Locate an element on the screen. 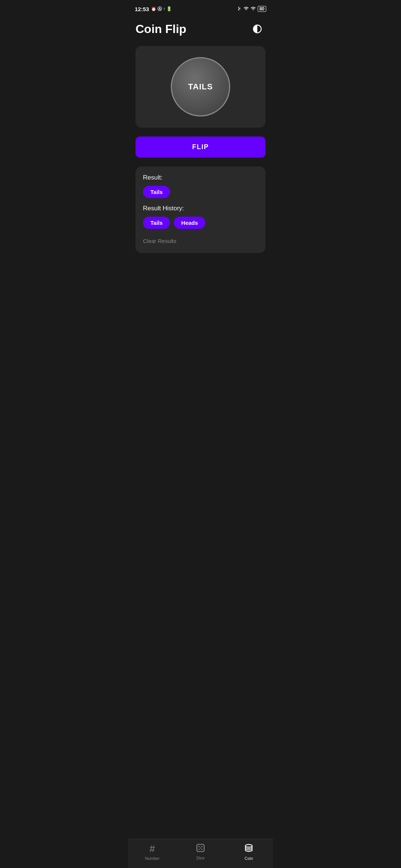 The height and width of the screenshot is (868, 401). theme-toggle-button is located at coordinates (257, 29).